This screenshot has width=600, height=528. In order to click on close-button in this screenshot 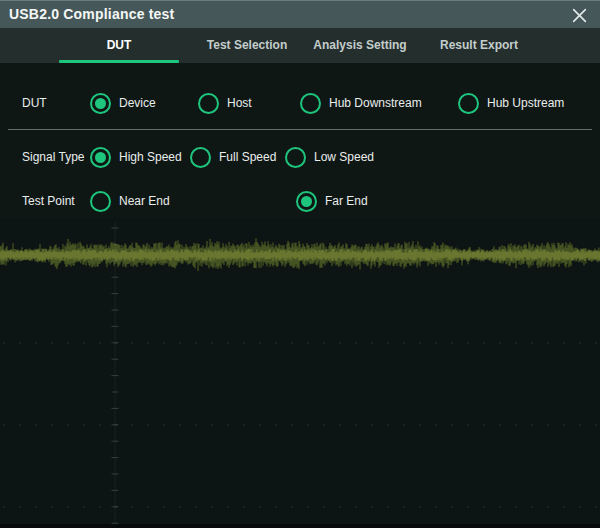, I will do `click(579, 15)`.